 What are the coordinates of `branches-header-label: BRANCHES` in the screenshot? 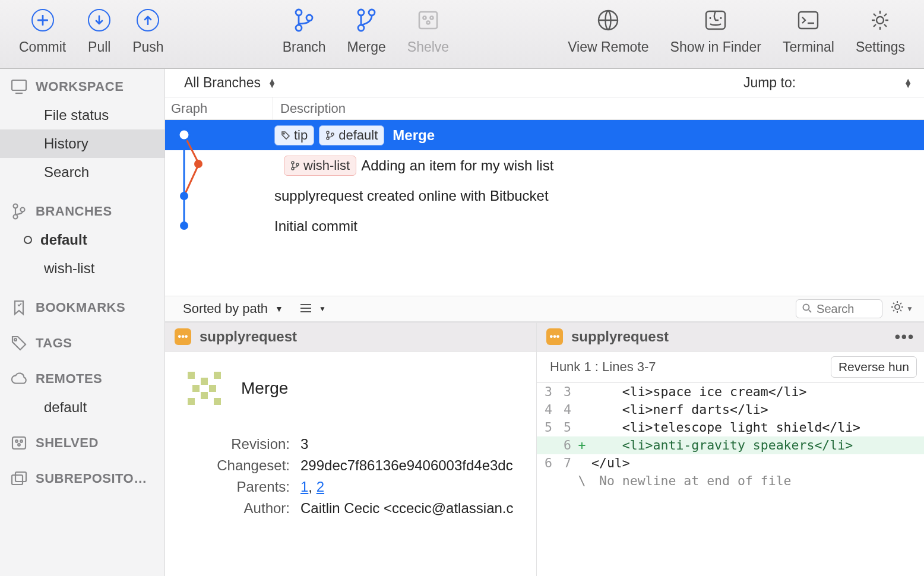 It's located at (74, 211).